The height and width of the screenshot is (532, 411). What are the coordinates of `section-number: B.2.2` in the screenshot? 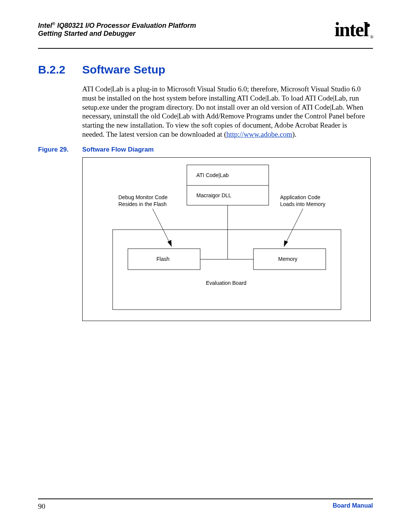 It's located at (60, 70).